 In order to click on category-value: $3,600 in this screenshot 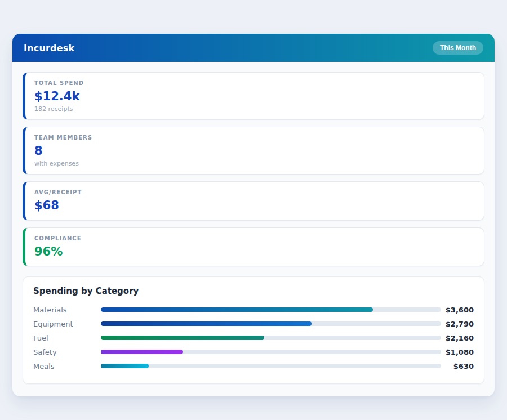, I will do `click(457, 310)`.